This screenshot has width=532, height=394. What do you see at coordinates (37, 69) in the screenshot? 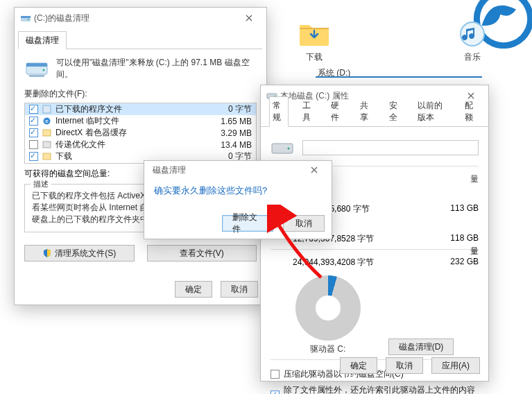
I see `drive-icon` at bounding box center [37, 69].